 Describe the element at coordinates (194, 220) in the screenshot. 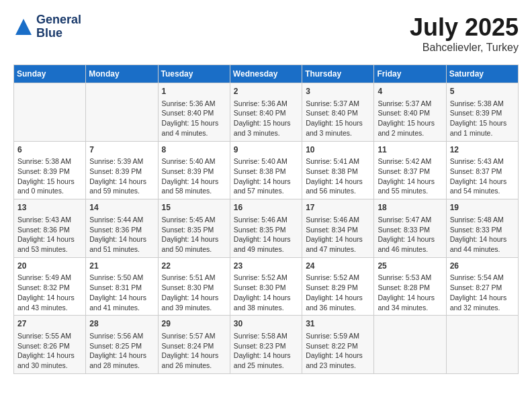

I see `day-info: Sunrise: 5:45 AM` at that location.